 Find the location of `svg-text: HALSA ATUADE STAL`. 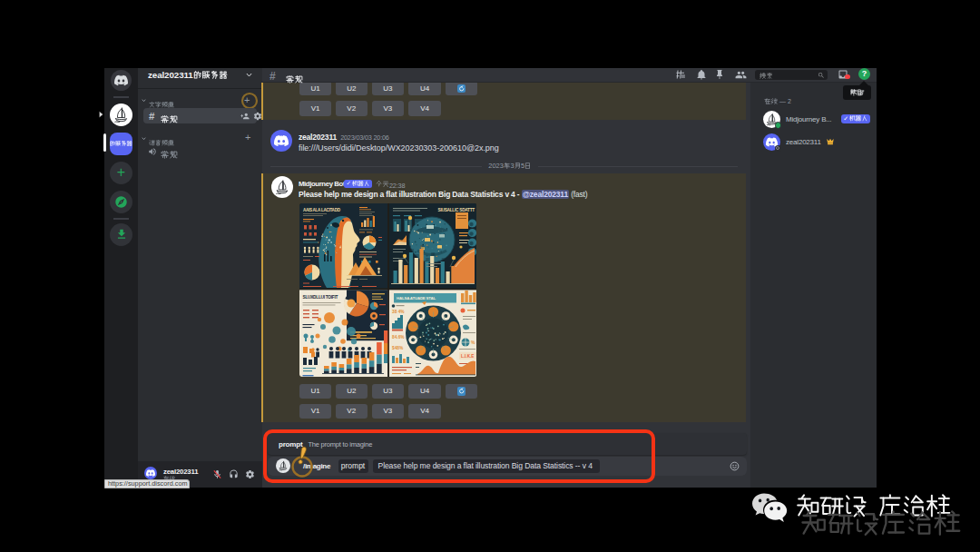

svg-text: HALSA ATUADE STAL is located at coordinates (416, 298).